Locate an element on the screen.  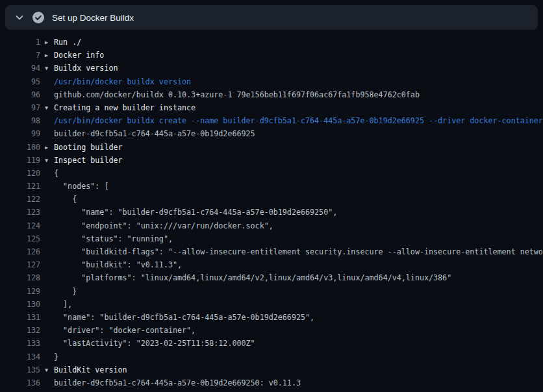
log-line: 100▶Booting builder is located at coordinates (272, 147).